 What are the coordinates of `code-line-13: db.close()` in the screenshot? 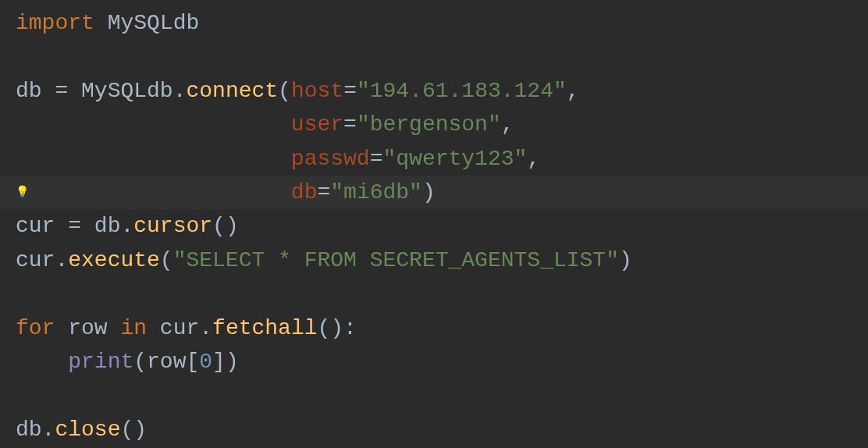 It's located at (434, 429).